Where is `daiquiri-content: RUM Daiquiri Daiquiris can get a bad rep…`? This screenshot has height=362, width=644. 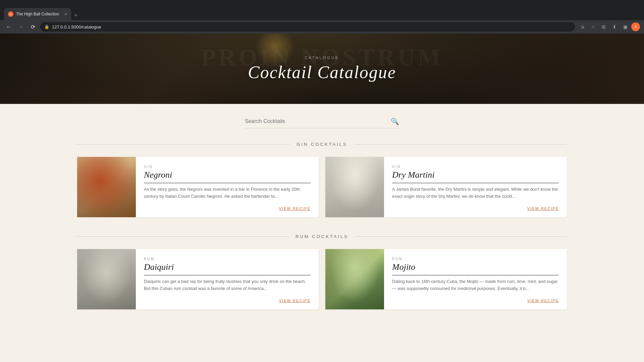
daiquiri-content: RUM Daiquiri Daiquiris can get a bad rep… is located at coordinates (227, 279).